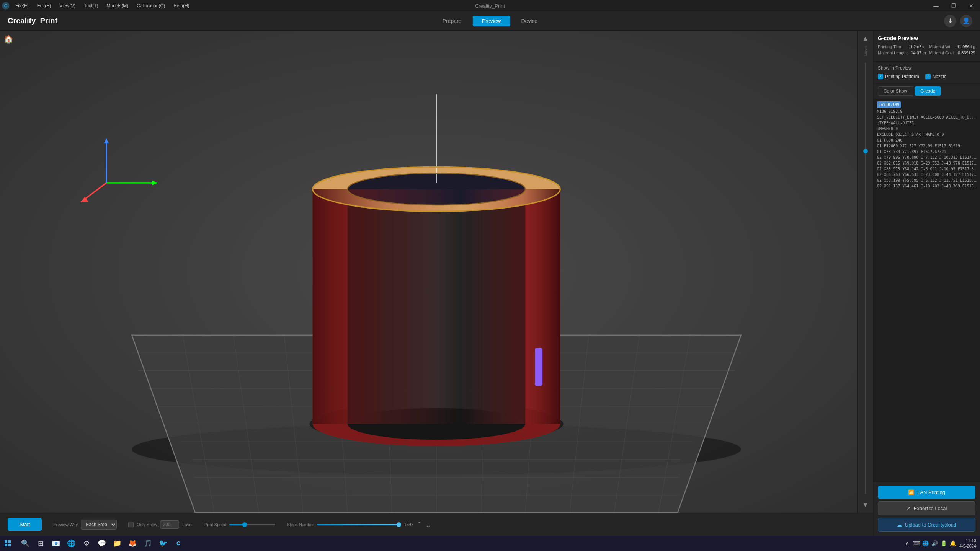 This screenshot has width=980, height=551. What do you see at coordinates (236, 525) in the screenshot?
I see `speed-slider-fill` at bounding box center [236, 525].